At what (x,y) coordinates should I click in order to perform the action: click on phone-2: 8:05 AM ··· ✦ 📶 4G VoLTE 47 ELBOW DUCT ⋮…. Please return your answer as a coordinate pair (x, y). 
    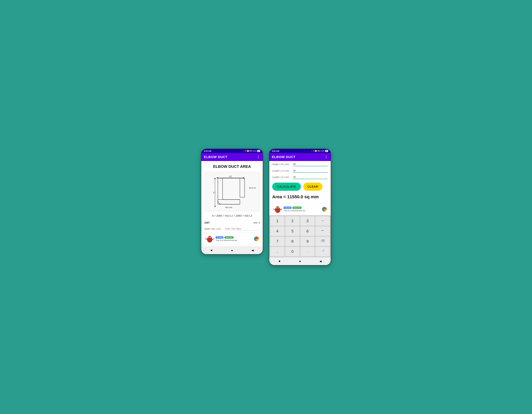
    Looking at the image, I should click on (300, 207).